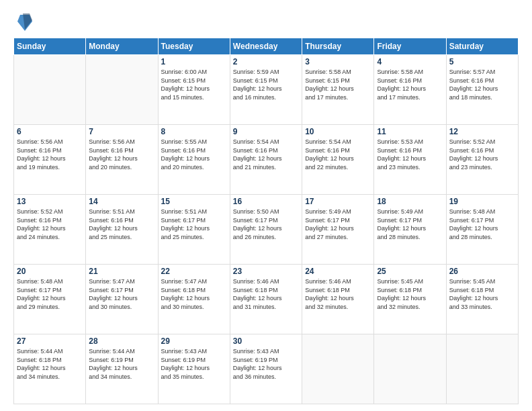 This screenshot has width=532, height=411. I want to click on calendar-cell: 18Sunrise: 5:49 AM Sunset: 6:17 PM Dayli…, so click(410, 230).